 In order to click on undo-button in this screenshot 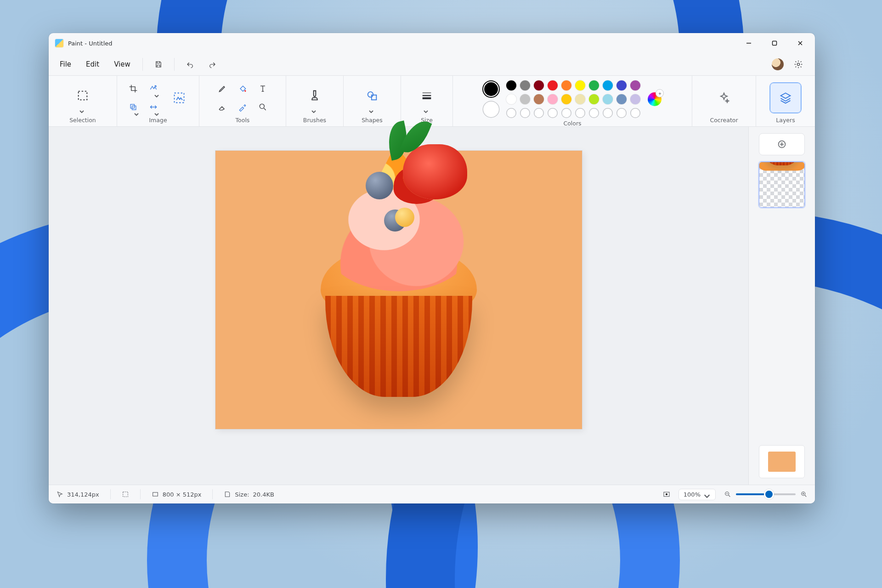, I will do `click(190, 64)`.